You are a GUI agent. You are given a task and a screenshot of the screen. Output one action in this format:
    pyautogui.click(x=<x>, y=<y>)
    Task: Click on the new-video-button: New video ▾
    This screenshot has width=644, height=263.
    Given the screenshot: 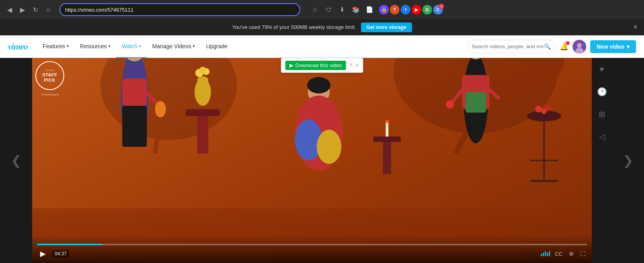 What is the action you would take?
    pyautogui.click(x=613, y=47)
    